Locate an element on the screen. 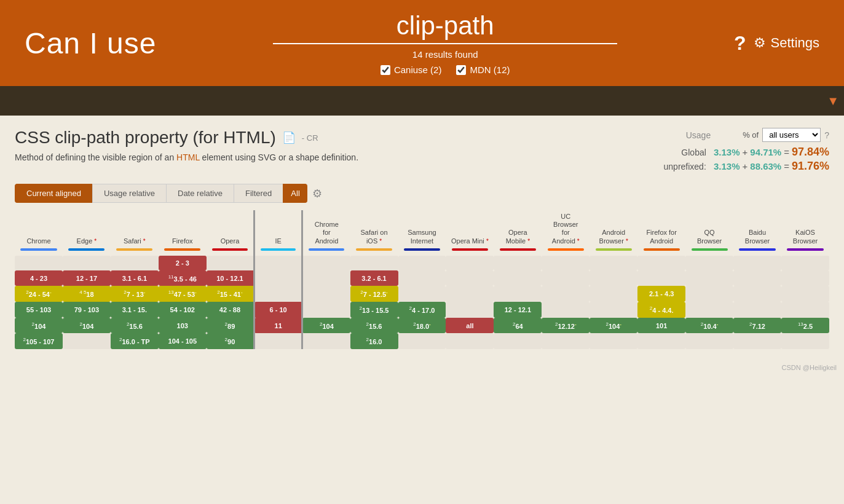 The height and width of the screenshot is (504, 844). version-cell: 3.2 - 6.1 is located at coordinates (374, 278).